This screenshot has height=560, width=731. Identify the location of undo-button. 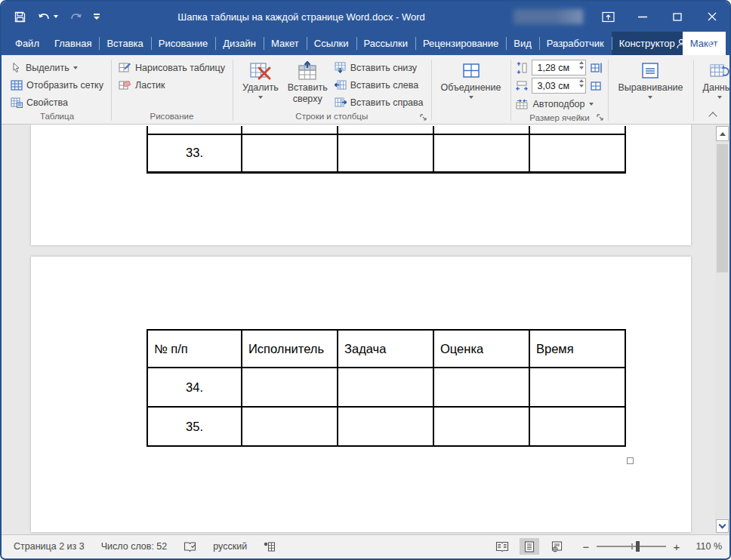
(48, 17).